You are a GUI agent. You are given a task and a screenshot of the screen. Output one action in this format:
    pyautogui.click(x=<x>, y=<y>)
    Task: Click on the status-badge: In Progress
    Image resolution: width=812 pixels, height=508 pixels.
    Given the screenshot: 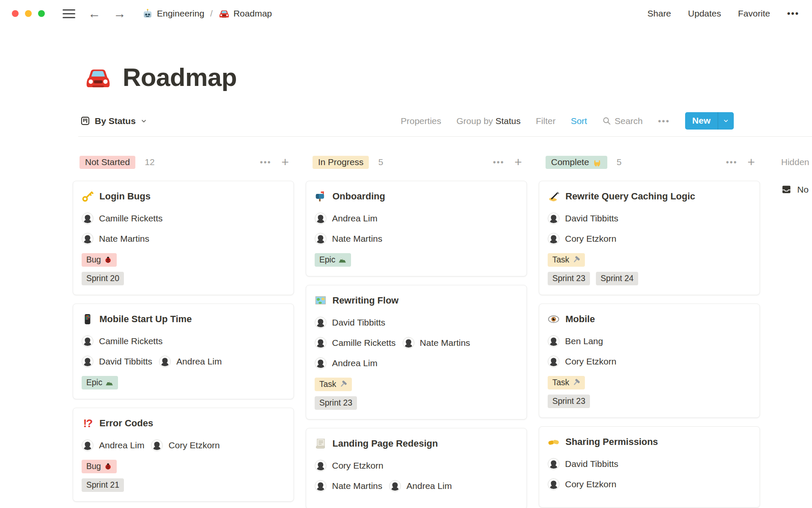 What is the action you would take?
    pyautogui.click(x=341, y=163)
    